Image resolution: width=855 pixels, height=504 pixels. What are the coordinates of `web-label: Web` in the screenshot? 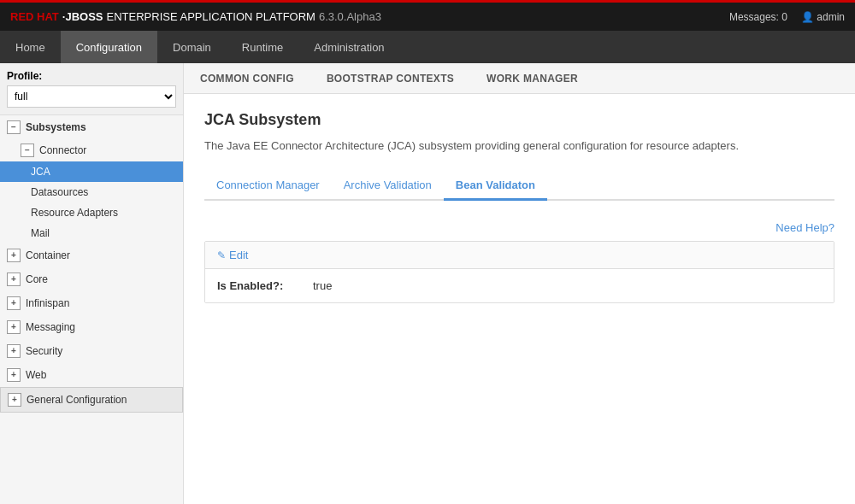 It's located at (36, 375).